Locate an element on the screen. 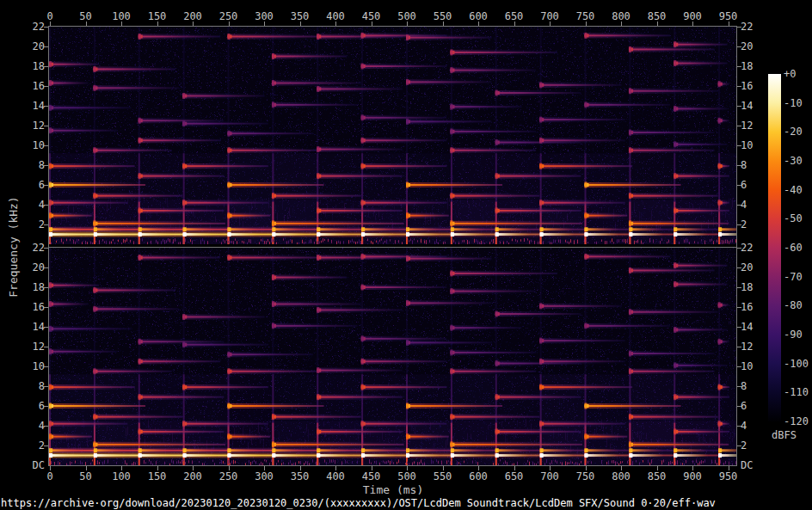 Image resolution: width=812 pixels, height=510 pixels. freq-tick-label-left: 16 is located at coordinates (32, 307).